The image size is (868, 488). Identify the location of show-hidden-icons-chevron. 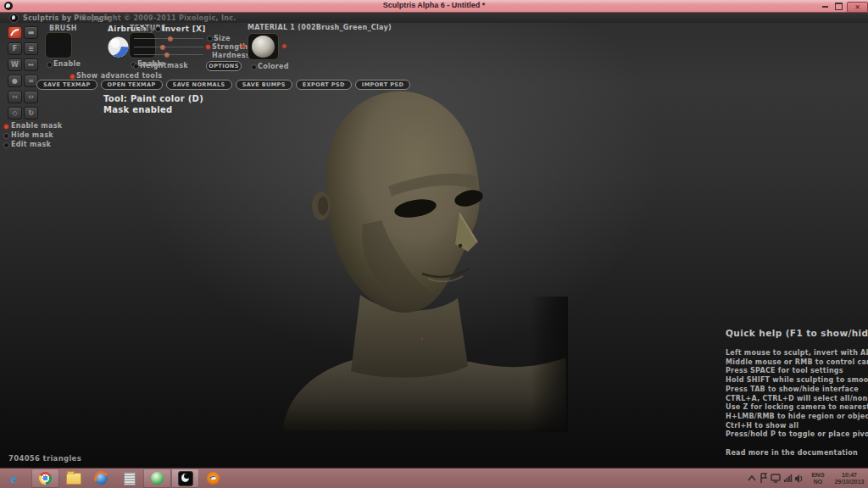
(752, 478).